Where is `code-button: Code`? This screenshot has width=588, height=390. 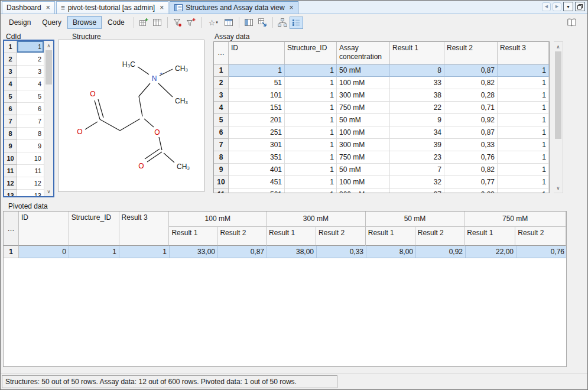 code-button: Code is located at coordinates (116, 22).